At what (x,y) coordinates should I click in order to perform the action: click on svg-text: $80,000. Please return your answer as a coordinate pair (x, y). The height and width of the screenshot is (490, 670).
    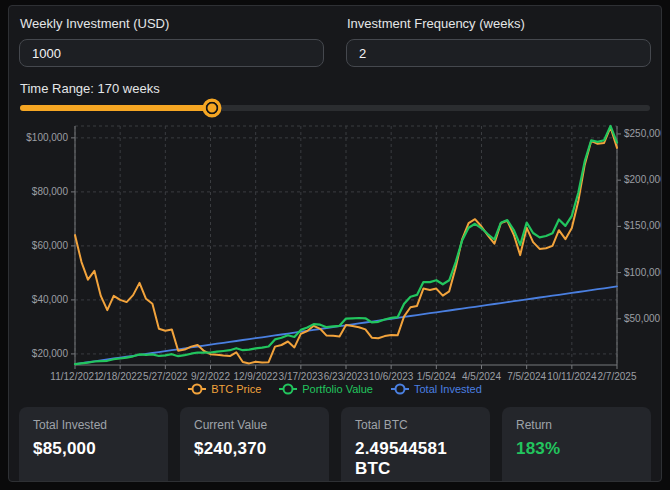
    Looking at the image, I should click on (50, 192).